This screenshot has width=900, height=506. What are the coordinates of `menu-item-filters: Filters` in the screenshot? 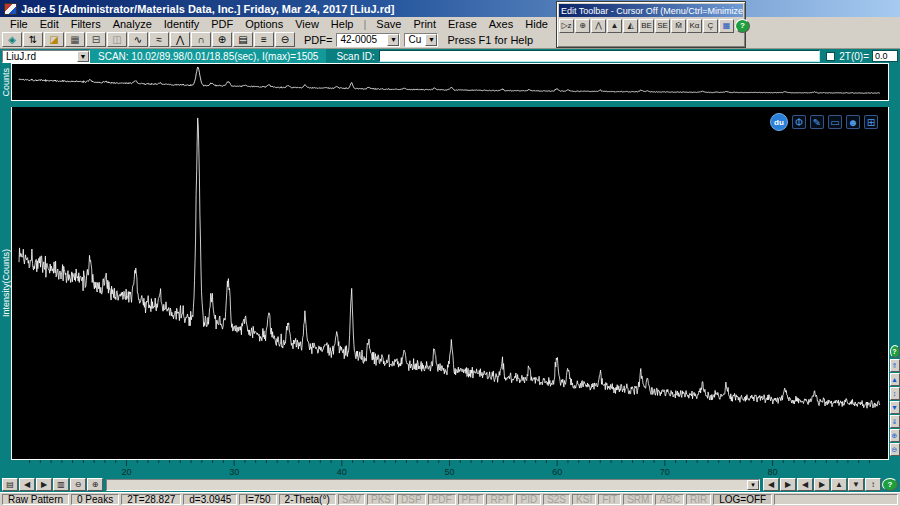 It's located at (86, 24).